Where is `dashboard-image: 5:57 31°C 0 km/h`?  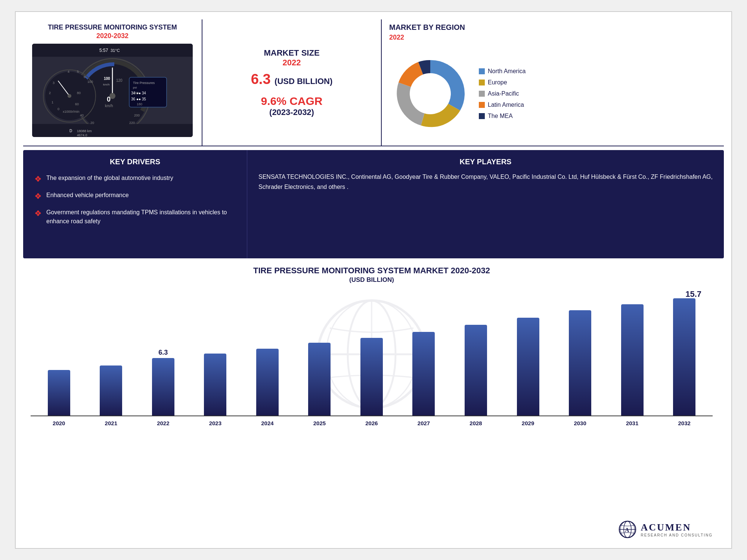 dashboard-image: 5:57 31°C 0 km/h is located at coordinates (112, 90).